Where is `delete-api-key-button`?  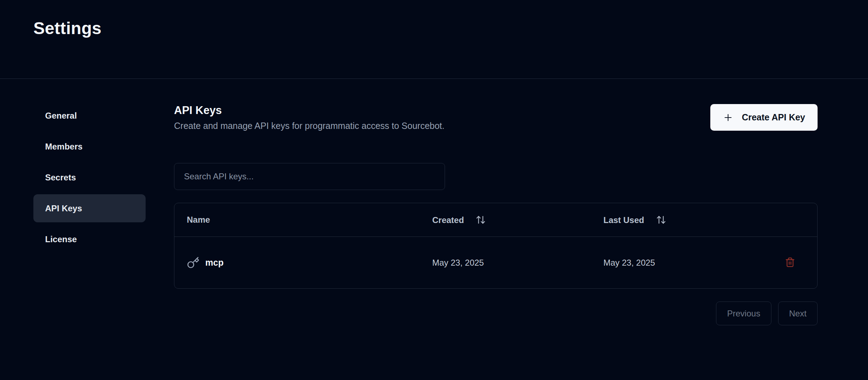 delete-api-key-button is located at coordinates (790, 263).